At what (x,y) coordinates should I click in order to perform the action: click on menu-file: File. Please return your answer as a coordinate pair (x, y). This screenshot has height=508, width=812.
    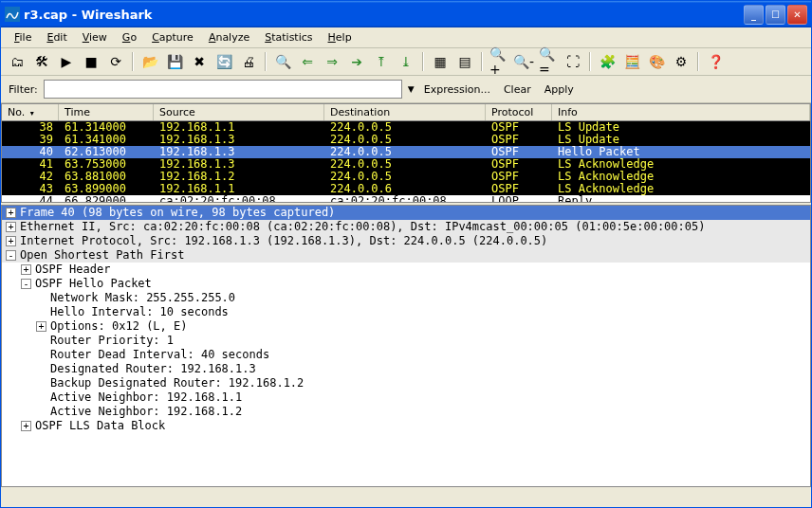
    Looking at the image, I should click on (23, 38).